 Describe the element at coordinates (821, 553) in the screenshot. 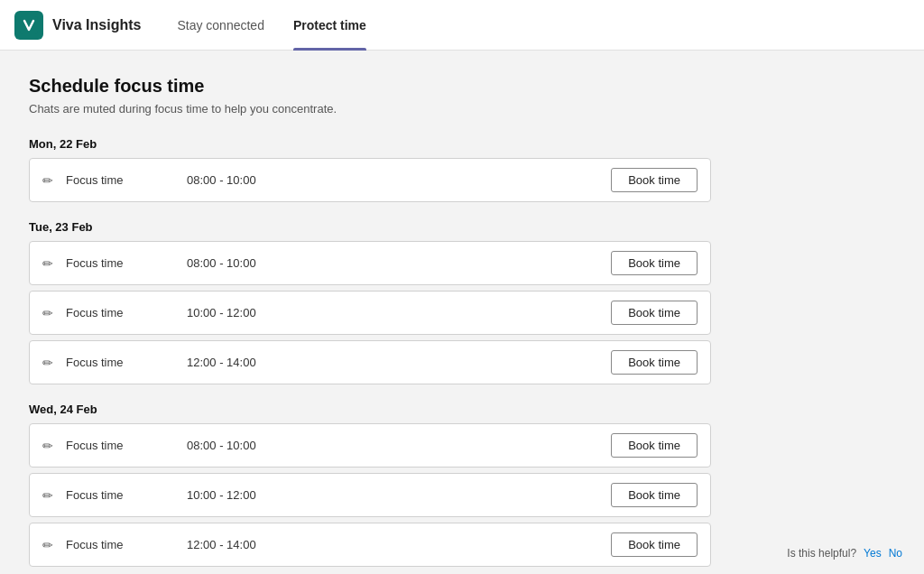

I see `helpful-text: Is this helpful?` at that location.